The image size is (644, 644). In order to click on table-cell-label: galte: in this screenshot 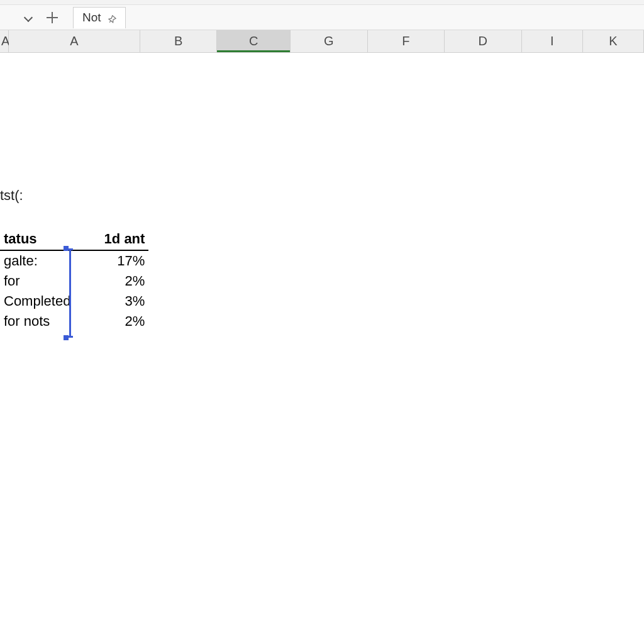, I will do `click(37, 260)`.